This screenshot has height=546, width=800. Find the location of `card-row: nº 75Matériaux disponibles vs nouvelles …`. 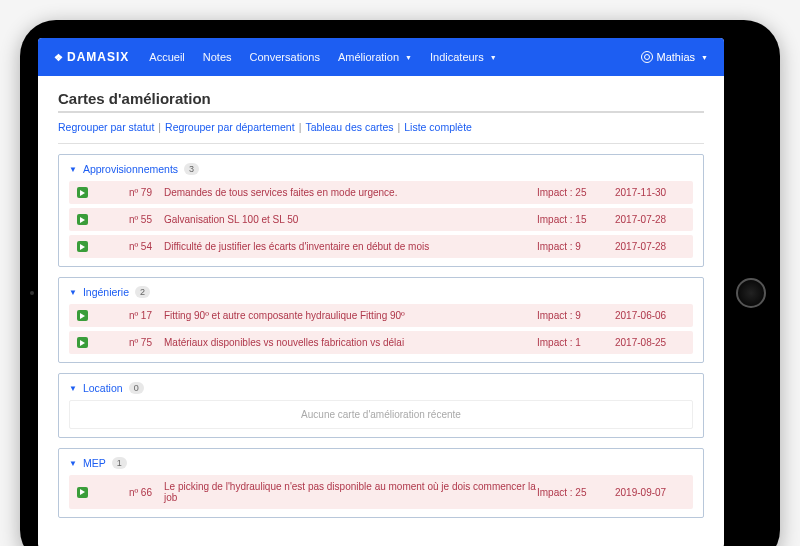

card-row: nº 75Matériaux disponibles vs nouvelles … is located at coordinates (381, 342).